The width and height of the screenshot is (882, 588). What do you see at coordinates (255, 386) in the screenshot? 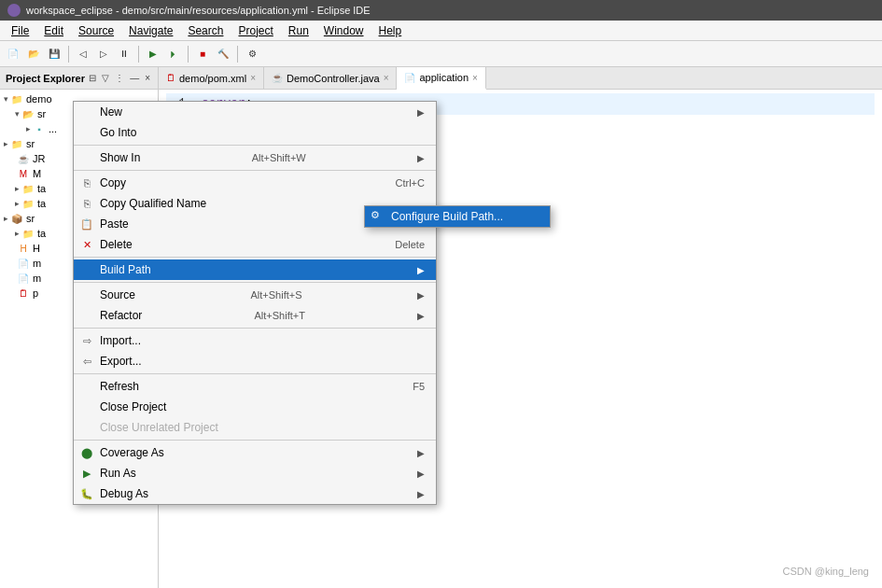
I see `ctx-refresh: Refresh F5` at bounding box center [255, 386].